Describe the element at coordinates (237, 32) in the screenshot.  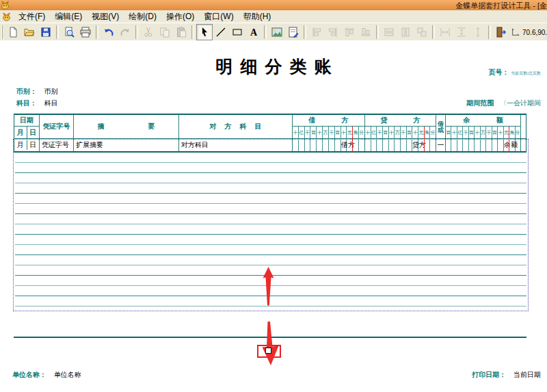
I see `draw-rectangle-button` at that location.